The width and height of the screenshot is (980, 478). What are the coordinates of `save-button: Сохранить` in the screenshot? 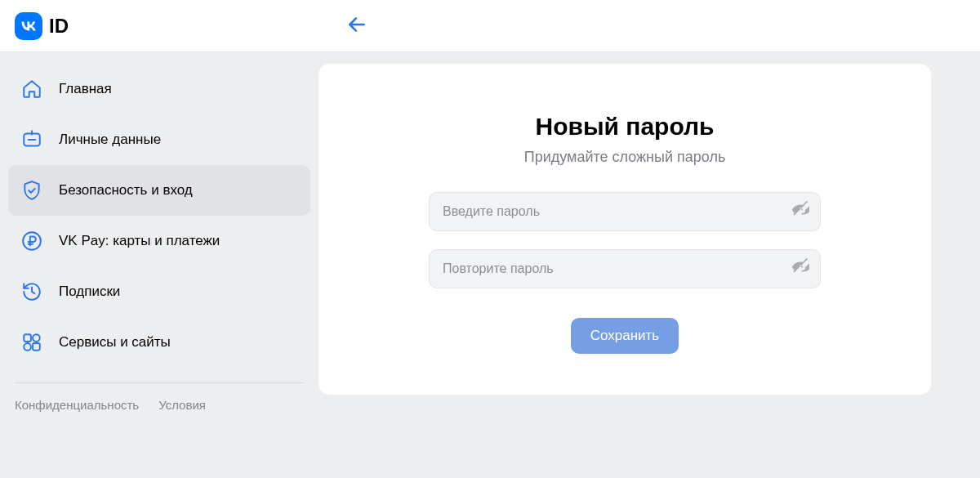 It's located at (625, 336).